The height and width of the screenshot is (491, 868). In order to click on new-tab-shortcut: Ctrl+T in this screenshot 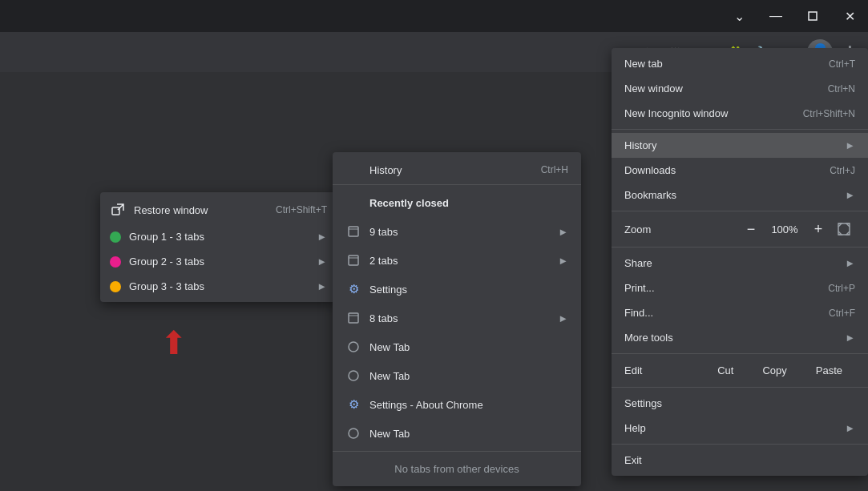, I will do `click(842, 64)`.